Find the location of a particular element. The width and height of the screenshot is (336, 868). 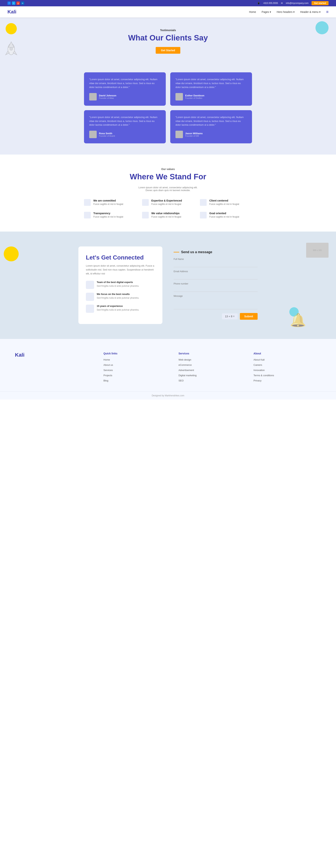

testimonial-quote-4: "Lorem ipsum dolor sit amet, consectetur… is located at coordinates (211, 121).